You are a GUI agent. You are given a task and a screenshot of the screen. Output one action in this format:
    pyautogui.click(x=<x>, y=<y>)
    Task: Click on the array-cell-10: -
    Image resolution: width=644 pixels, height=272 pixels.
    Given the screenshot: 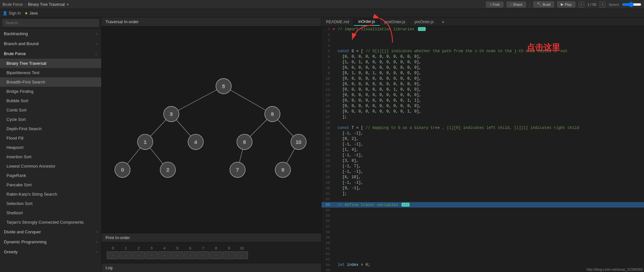 What is the action you would take?
    pyautogui.click(x=242, y=255)
    